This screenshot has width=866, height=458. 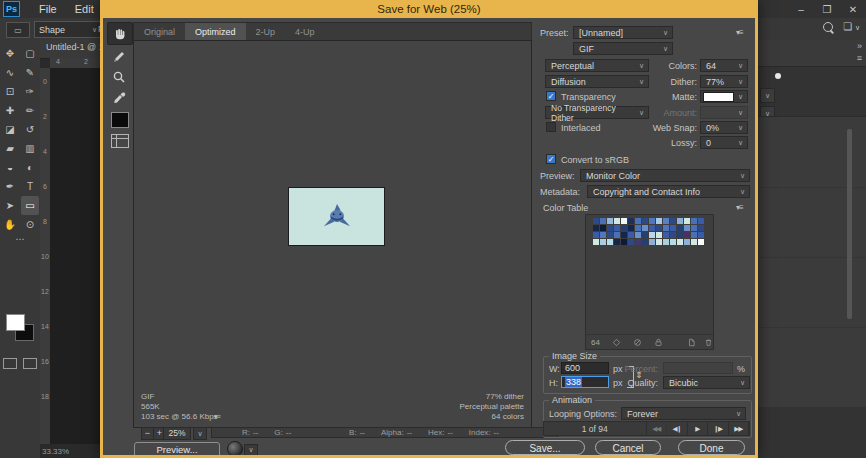 I want to click on window-control-icon: ❐, so click(x=827, y=10).